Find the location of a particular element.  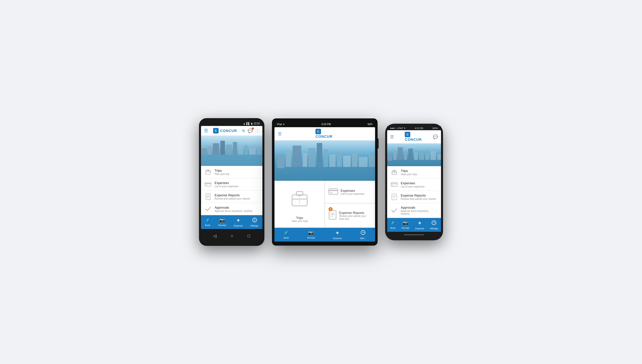

android-menu-item-expense-reports: Expense Reports Review and submit your r… is located at coordinates (232, 197).